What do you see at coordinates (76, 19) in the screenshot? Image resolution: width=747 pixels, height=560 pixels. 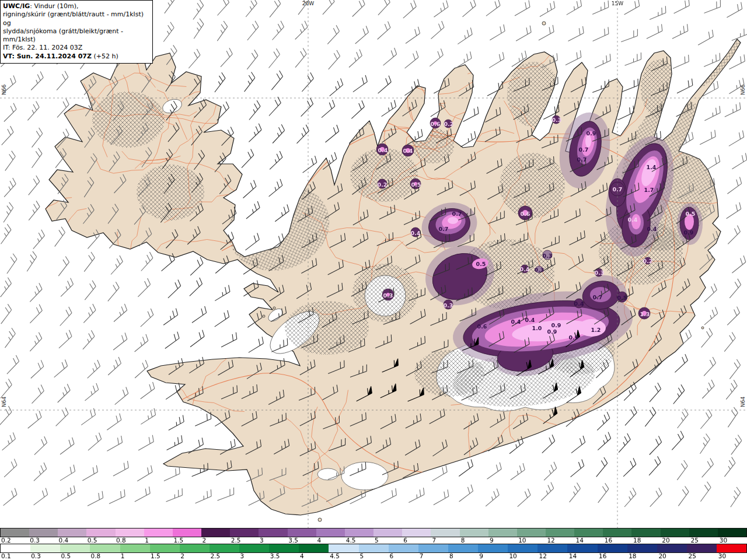 I see `legend-line-rain: rigning/skúrir (grænt/blátt/rautt - mm/1…` at bounding box center [76, 19].